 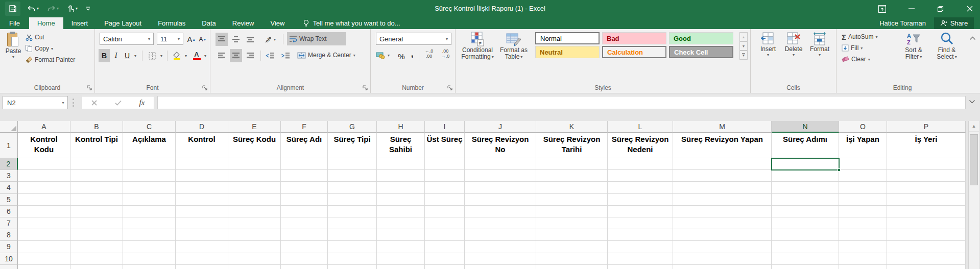 What do you see at coordinates (250, 56) in the screenshot?
I see `align-right-button` at bounding box center [250, 56].